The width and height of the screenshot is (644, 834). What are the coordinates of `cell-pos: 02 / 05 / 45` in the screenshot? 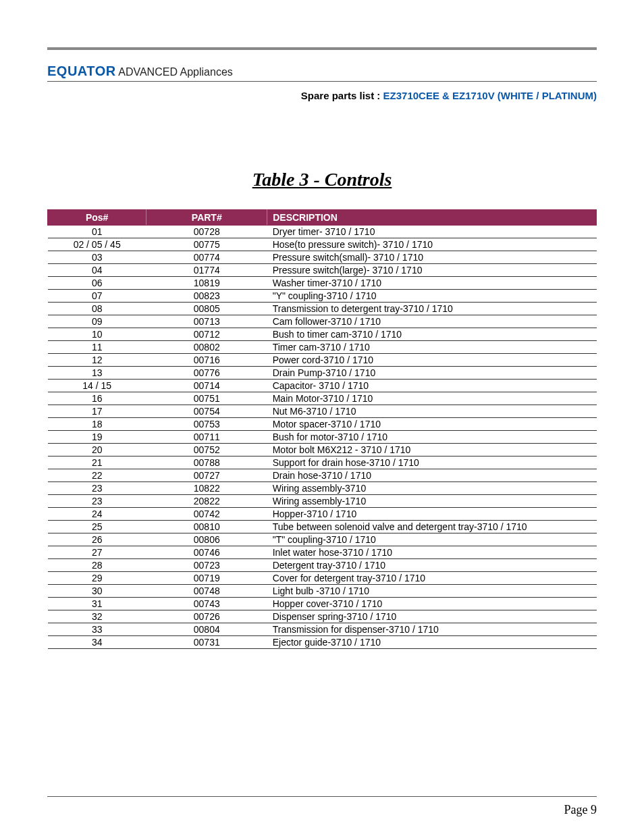 It's located at (97, 244).